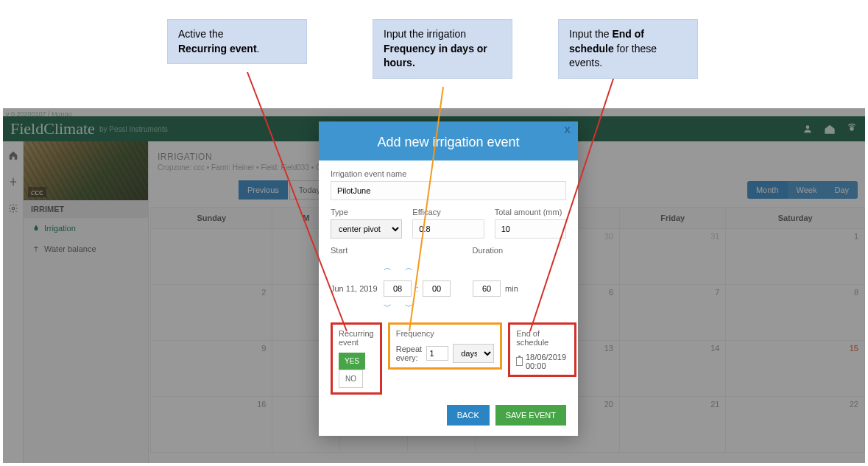  Describe the element at coordinates (442, 49) in the screenshot. I see `callout-frequency: Input the irrigation Frequency in days o…` at that location.